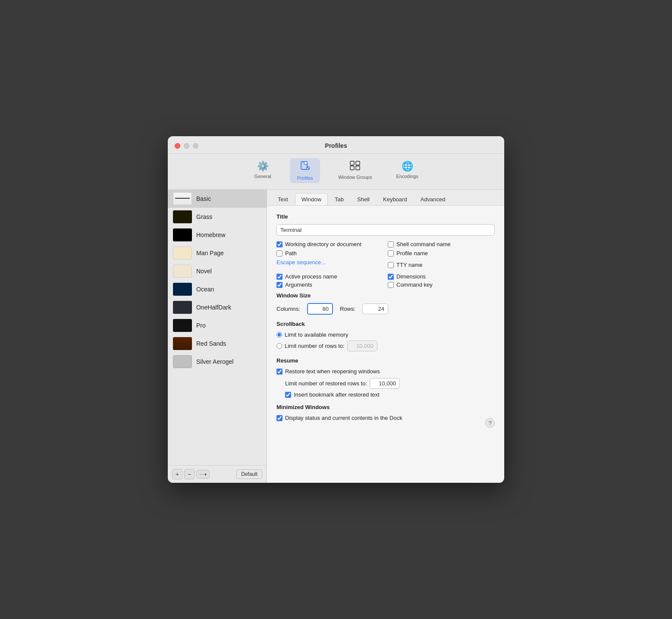  I want to click on columns-input, so click(320, 309).